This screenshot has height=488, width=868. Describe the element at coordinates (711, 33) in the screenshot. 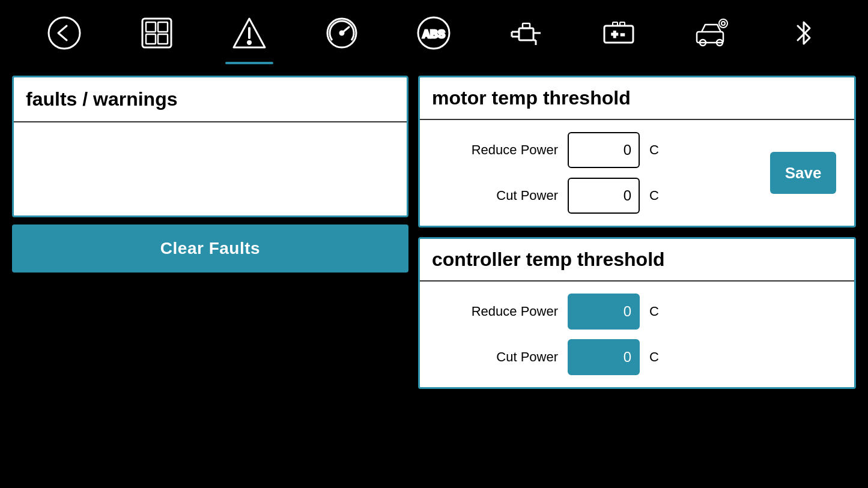

I see `vehicle-settings-icon` at that location.